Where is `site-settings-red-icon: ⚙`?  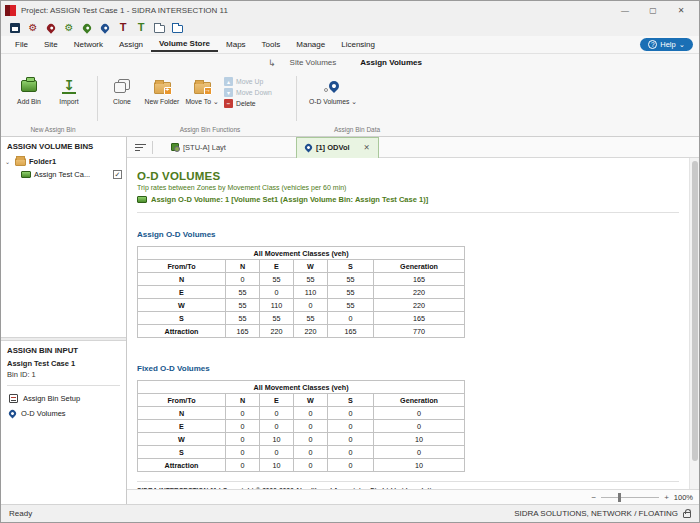
site-settings-red-icon: ⚙ is located at coordinates (33, 28).